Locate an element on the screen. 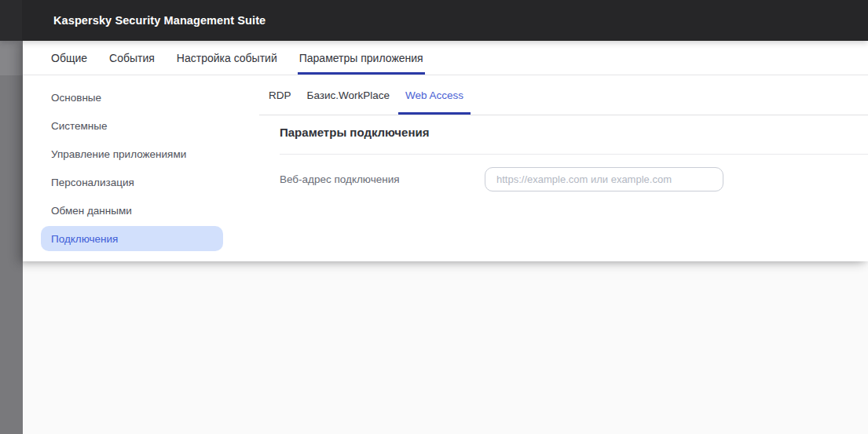 This screenshot has height=434, width=868. subtab-bazis-workplace: Базис.WorkPlace is located at coordinates (349, 96).